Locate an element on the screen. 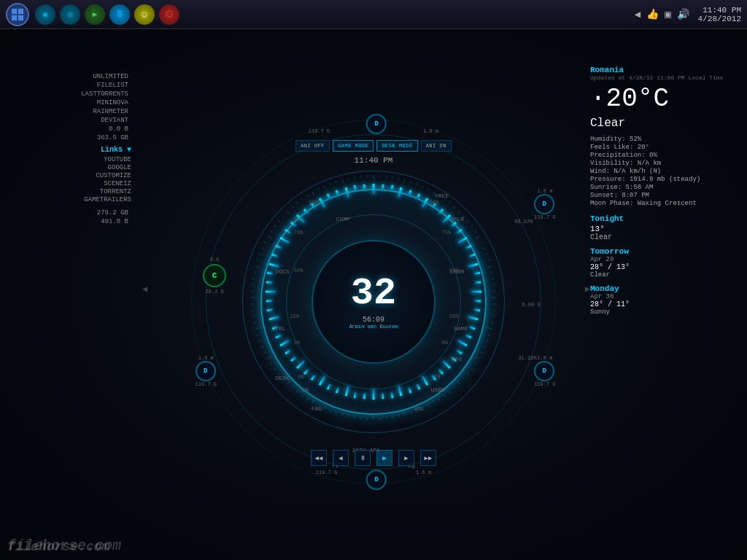 Image resolution: width=747 pixels, height=560 pixels. pause-button: ⏸ is located at coordinates (363, 458).